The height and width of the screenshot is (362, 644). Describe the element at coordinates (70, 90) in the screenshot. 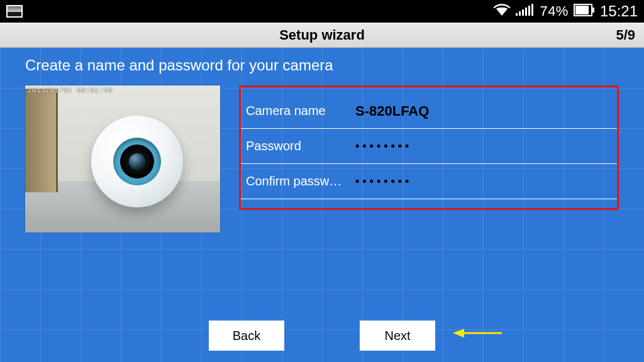

I see `camera-timestamp: 2013/01/01 00:01:50` at that location.